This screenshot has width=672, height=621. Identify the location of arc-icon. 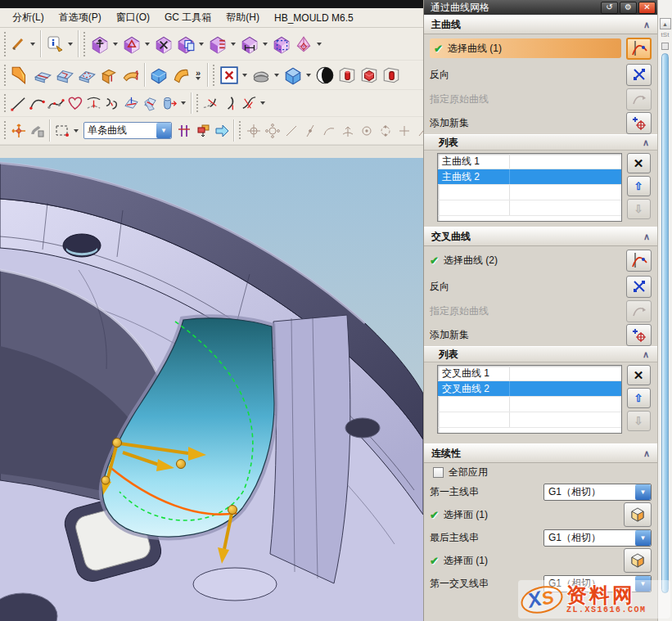
(38, 103).